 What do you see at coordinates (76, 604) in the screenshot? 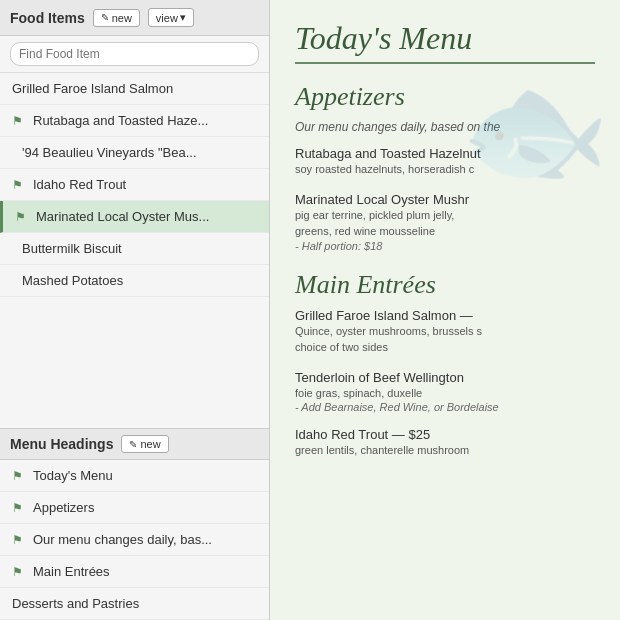
I see `menu-heading-label: Desserts and Pastries` at bounding box center [76, 604].